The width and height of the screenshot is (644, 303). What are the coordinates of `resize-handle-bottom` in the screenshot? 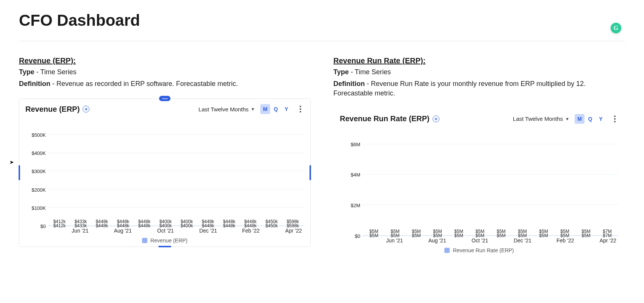 It's located at (165, 247).